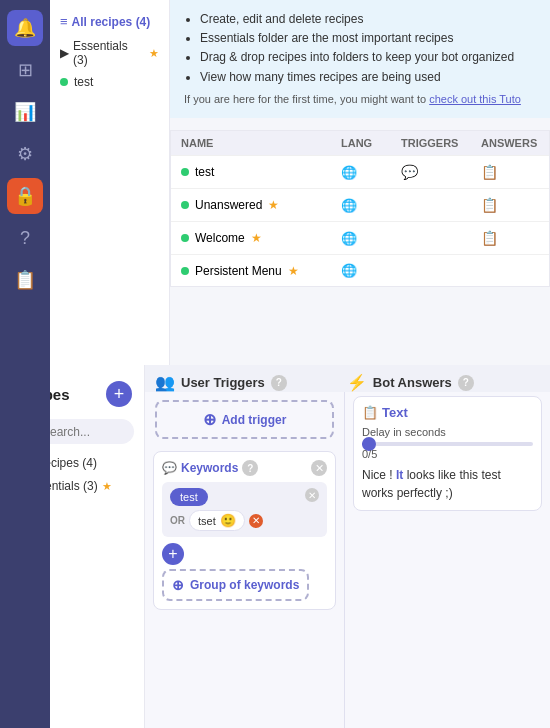 The width and height of the screenshot is (550, 728). I want to click on table-row: Welcome ★ 🌐 📋, so click(360, 238).